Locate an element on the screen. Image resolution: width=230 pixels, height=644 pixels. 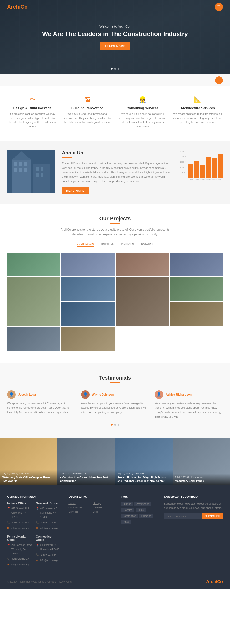
about-image is located at coordinates (31, 172).